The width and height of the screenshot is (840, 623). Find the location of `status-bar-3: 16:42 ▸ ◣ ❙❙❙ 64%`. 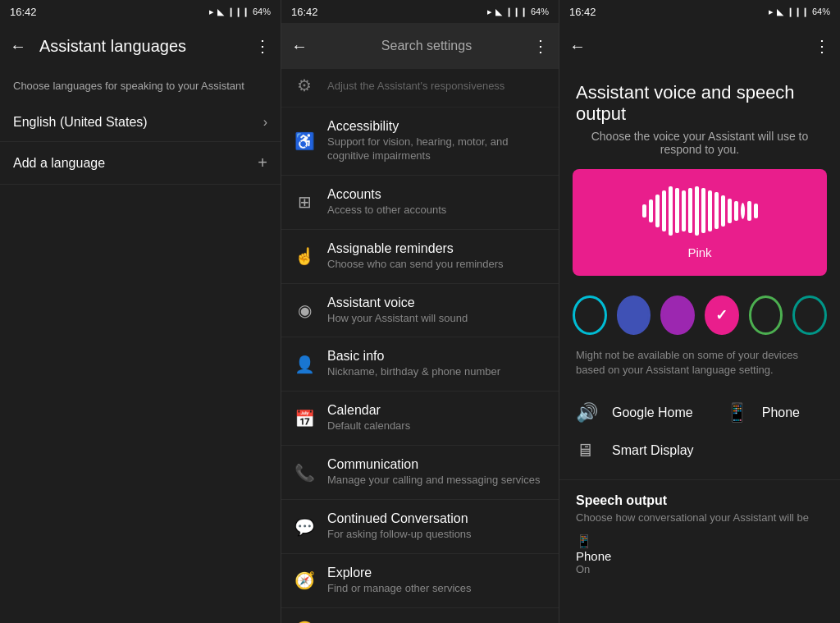

status-bar-3: 16:42 ▸ ◣ ❙❙❙ 64% is located at coordinates (700, 11).